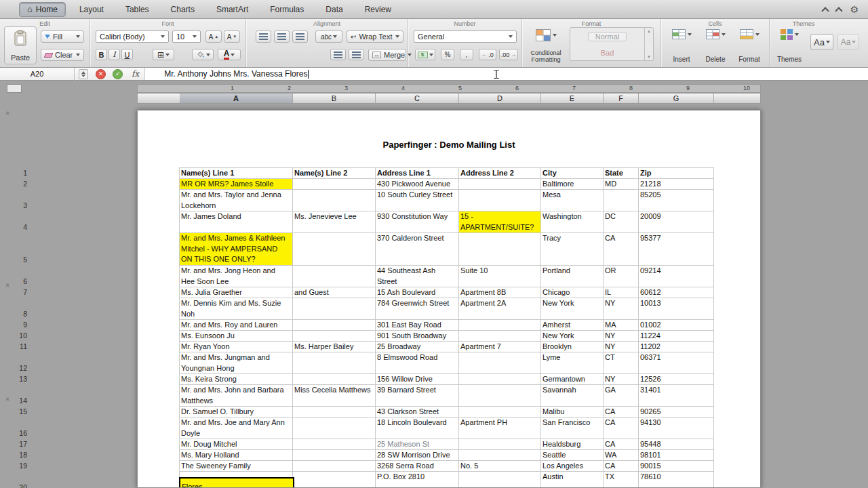 Image resolution: width=868 pixels, height=488 pixels. Describe the element at coordinates (418, 480) in the screenshot. I see `cell-C20: P.O. Box 2810` at that location.